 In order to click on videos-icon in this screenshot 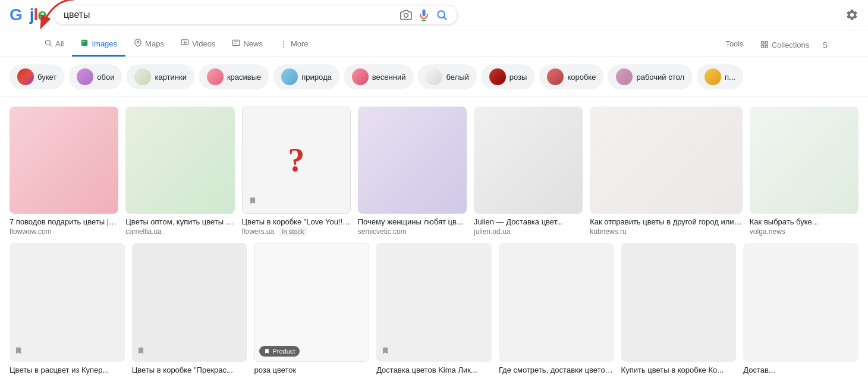, I will do `click(185, 44)`.